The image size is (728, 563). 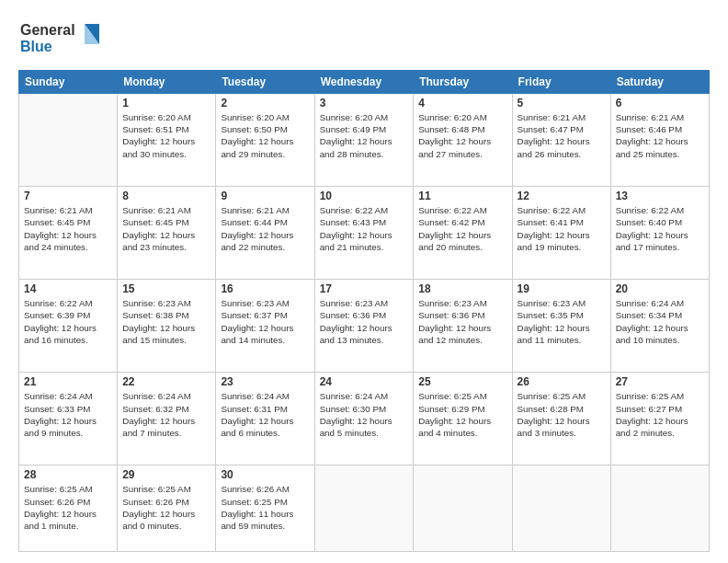 What do you see at coordinates (660, 83) in the screenshot?
I see `weekday-header-saturday: Saturday` at bounding box center [660, 83].